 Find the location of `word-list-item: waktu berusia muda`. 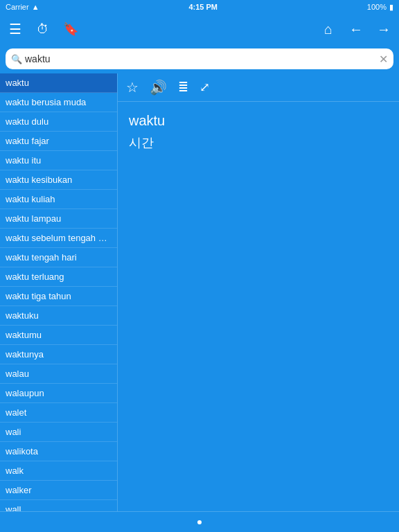

word-list-item: waktu berusia muda is located at coordinates (58, 103).